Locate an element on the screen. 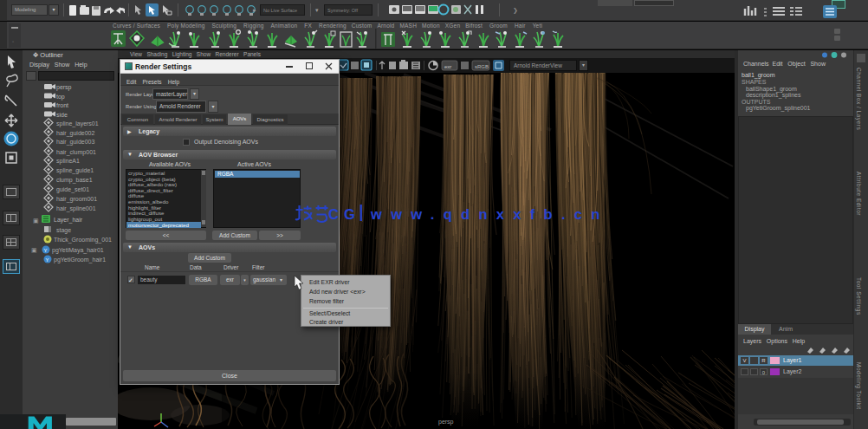  svg-text: Thick_Grooming_001 is located at coordinates (83, 240).